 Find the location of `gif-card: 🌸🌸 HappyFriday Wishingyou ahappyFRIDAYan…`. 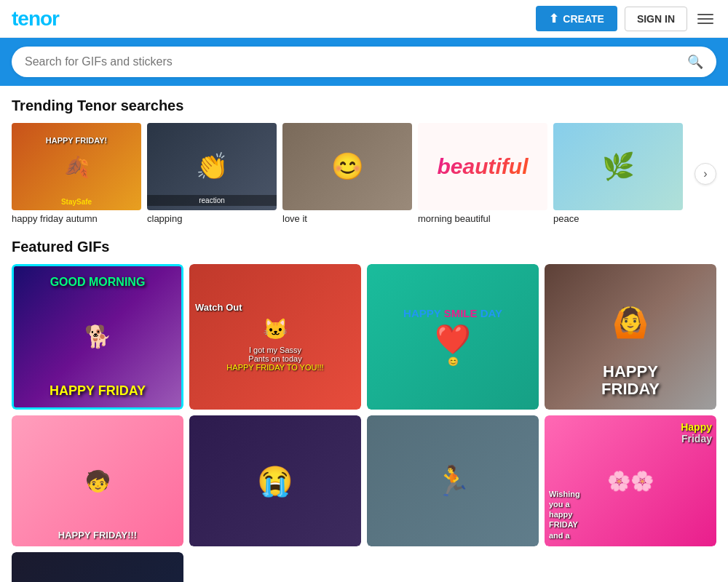

gif-card: 🌸🌸 HappyFriday Wishingyou ahappyFRIDAYan… is located at coordinates (630, 481).